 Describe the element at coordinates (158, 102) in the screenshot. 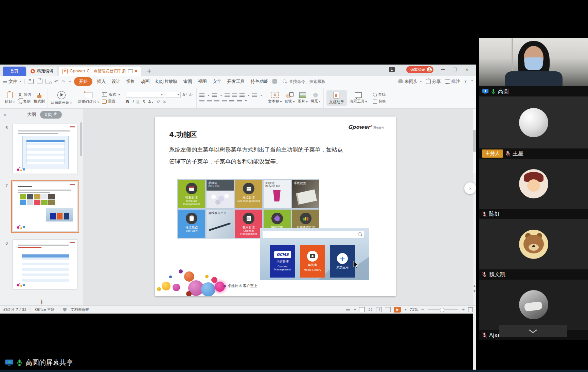

I see `superscript-button: X²` at that location.